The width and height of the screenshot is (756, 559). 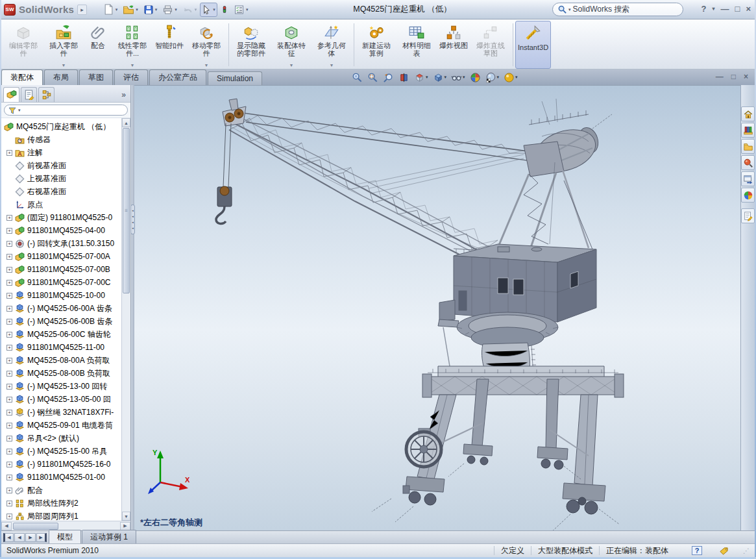 What do you see at coordinates (66, 526) in the screenshot?
I see `tree-horizontal-scrollbar: ◀ ▶` at bounding box center [66, 526].